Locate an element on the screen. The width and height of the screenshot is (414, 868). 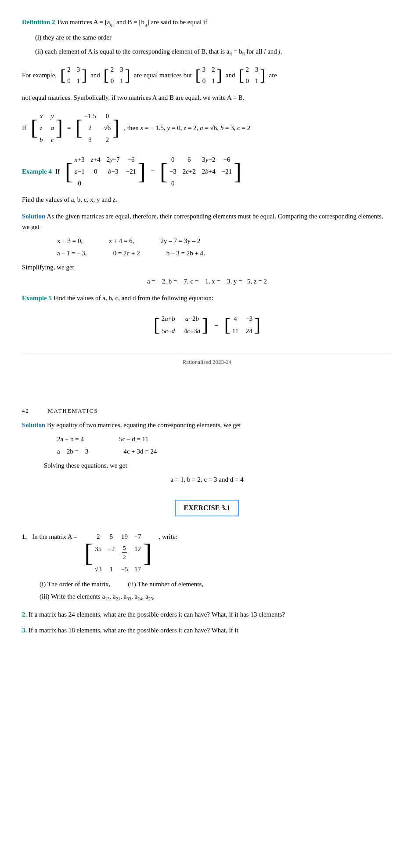
simplified-result: a = – 2, b = – 7, c = – 1, x = – 3, y = … is located at coordinates (207, 281).